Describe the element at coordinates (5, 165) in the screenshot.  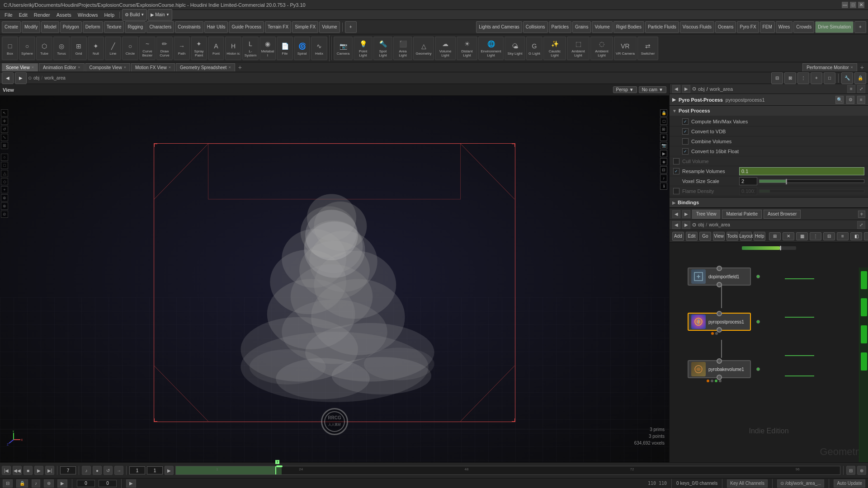
I see `viewport-tool-3: □` at that location.